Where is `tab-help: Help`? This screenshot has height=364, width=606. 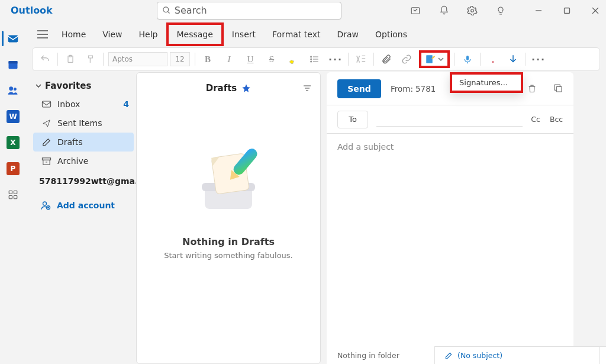
tab-help: Help is located at coordinates (149, 34).